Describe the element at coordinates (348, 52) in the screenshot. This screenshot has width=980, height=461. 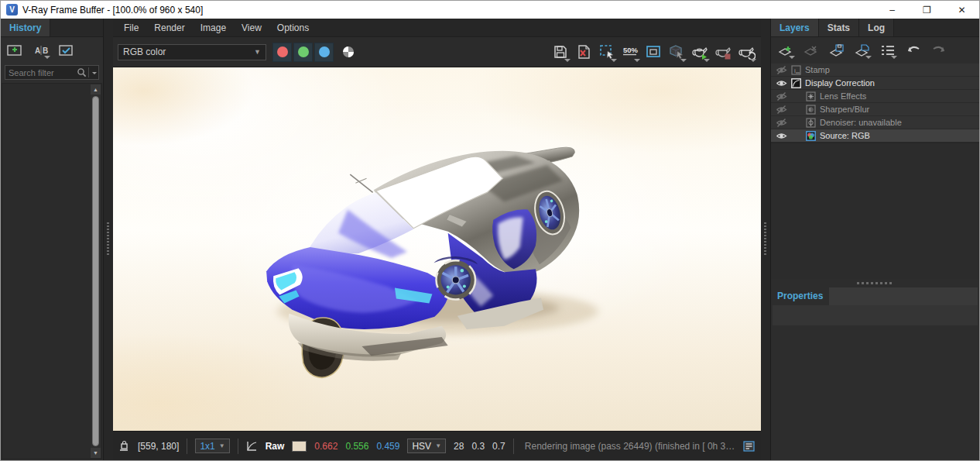
I see `mono-toggle` at that location.